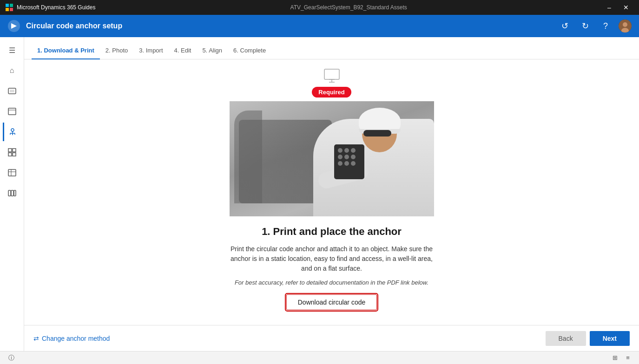 The width and height of the screenshot is (639, 364). What do you see at coordinates (332, 77) in the screenshot?
I see `monitor-icon` at bounding box center [332, 77].